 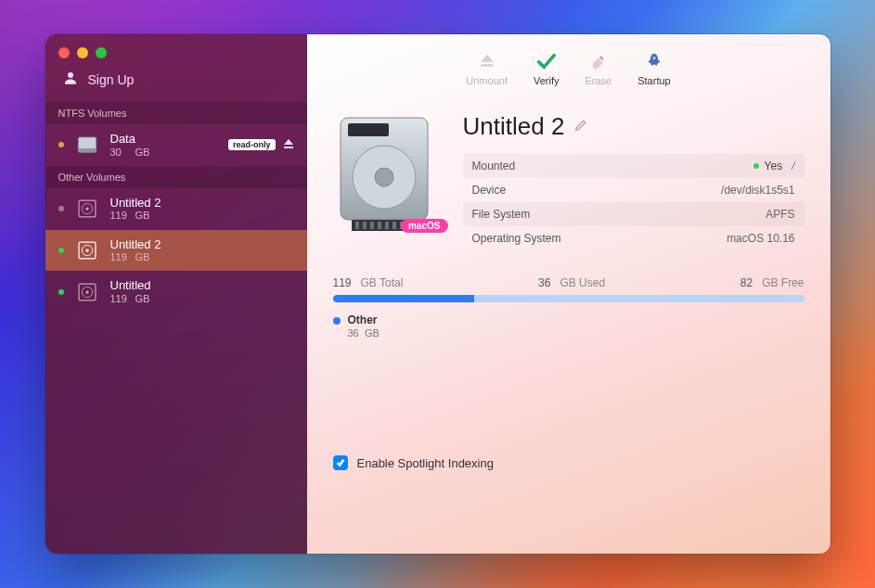 I want to click on spotlight-label: Enable Spotlight Indexing, so click(x=425, y=464).